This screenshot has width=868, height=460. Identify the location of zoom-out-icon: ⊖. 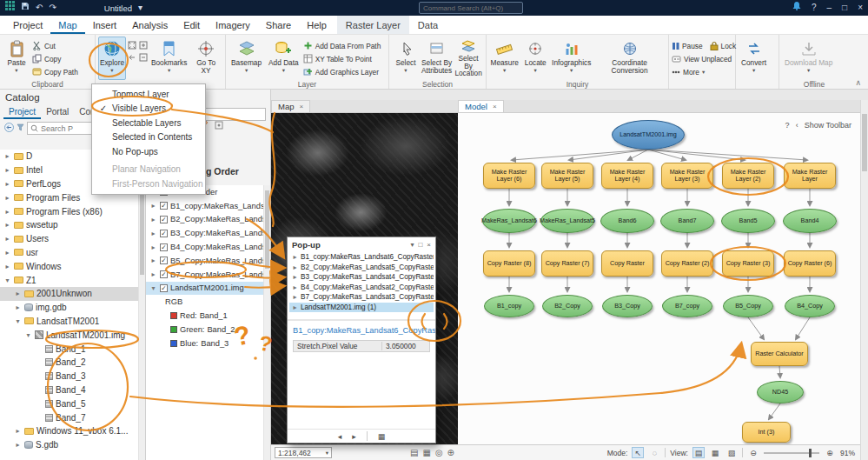
(753, 452).